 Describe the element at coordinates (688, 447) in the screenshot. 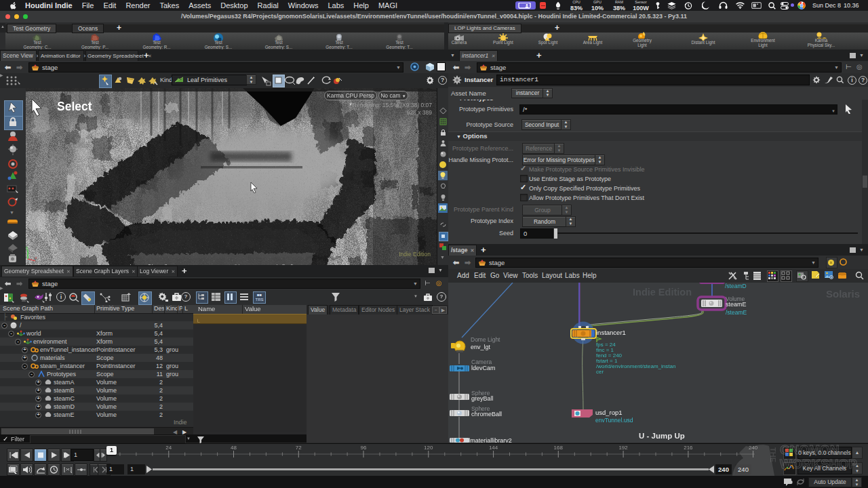

I see `svg-text: 216` at that location.